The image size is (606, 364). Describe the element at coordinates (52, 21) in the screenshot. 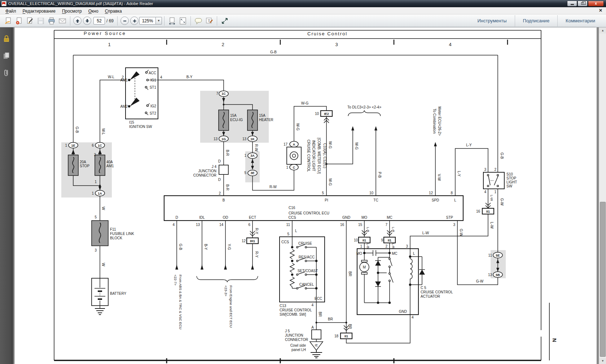

I see `print-button` at that location.